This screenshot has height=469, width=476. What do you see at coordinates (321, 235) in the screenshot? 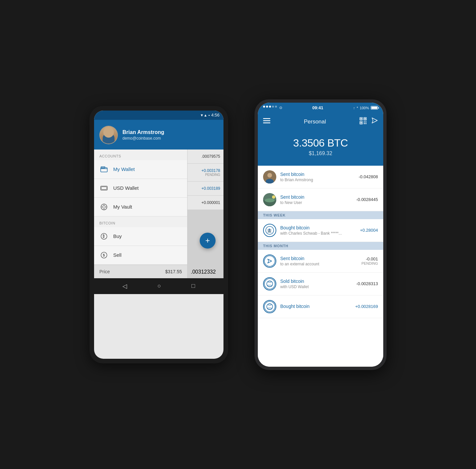
I see `iphone-screen: ⊙ 09:41 ↑ * 100% Personal` at bounding box center [321, 235].